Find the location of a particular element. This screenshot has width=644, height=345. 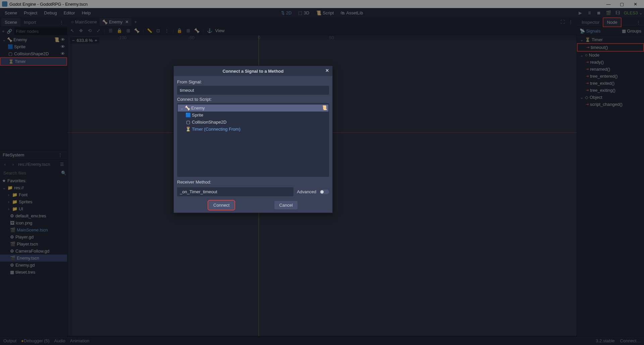

connect-target-tree: 📜 ⌄🦴Enemy 🟦Sprite ▢CollisionShape2D ⏳Tim… is located at coordinates (253, 140).